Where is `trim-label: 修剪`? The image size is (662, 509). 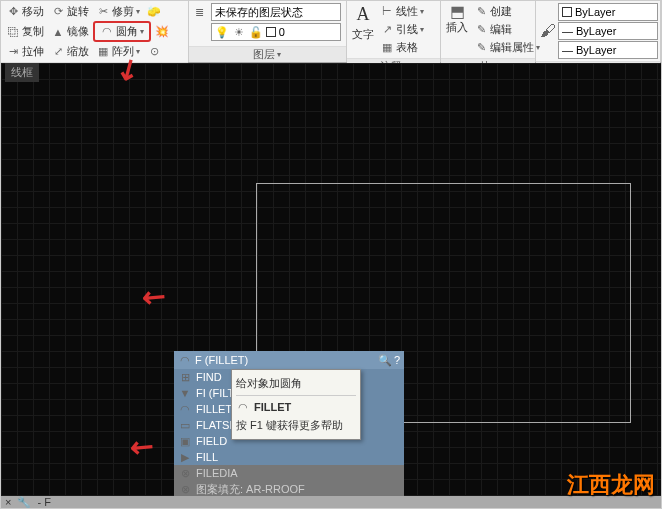
trim-label: 修剪 is located at coordinates (123, 12).